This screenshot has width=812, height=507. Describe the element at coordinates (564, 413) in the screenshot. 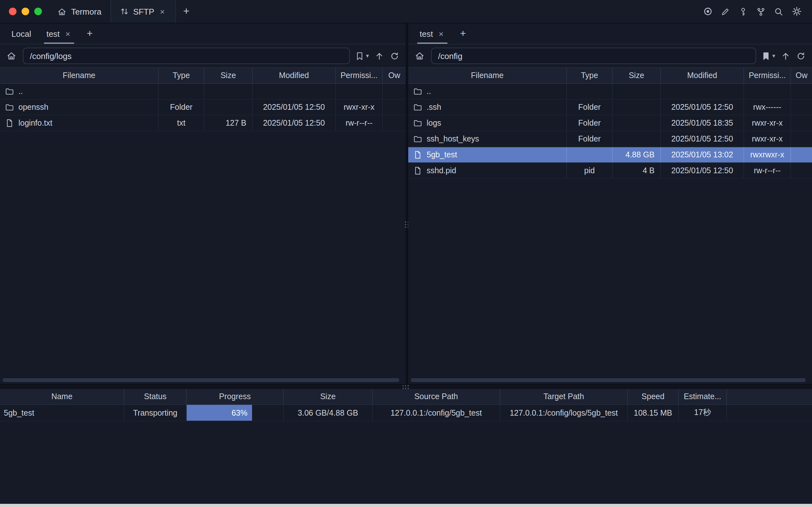

I see `cell-target-path: 127.0.0.1:/config/logs/5gb_test` at that location.